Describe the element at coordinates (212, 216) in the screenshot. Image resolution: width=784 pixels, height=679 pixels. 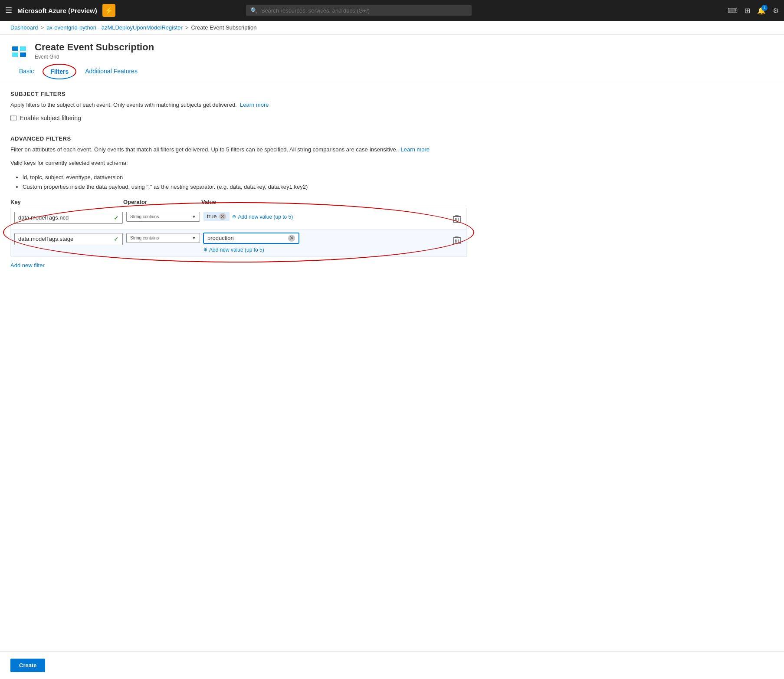
I see `chip-true-text: true` at that location.